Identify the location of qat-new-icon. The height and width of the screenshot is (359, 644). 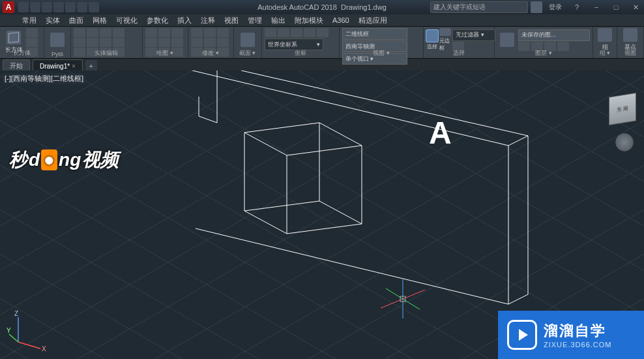
(23, 7).